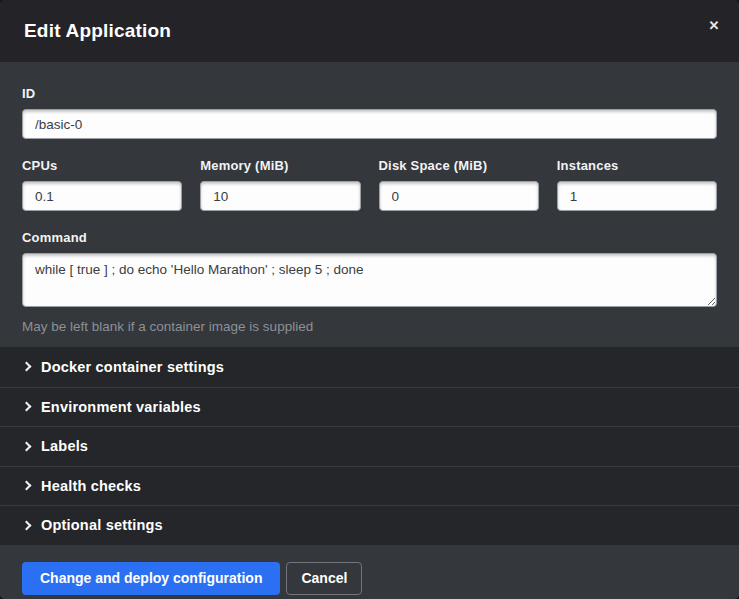 This screenshot has height=599, width=739. What do you see at coordinates (102, 196) in the screenshot?
I see `cpus-input` at bounding box center [102, 196].